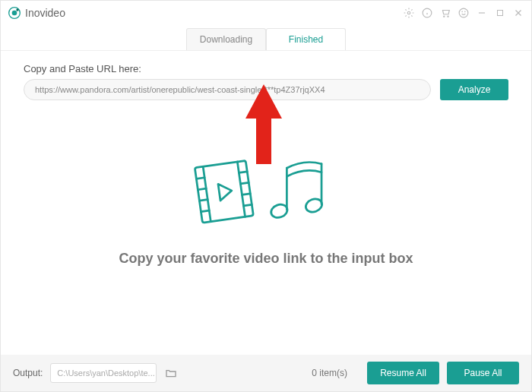 The image size is (532, 392). Describe the element at coordinates (474, 90) in the screenshot. I see `analyze-button: Analyze` at that location.